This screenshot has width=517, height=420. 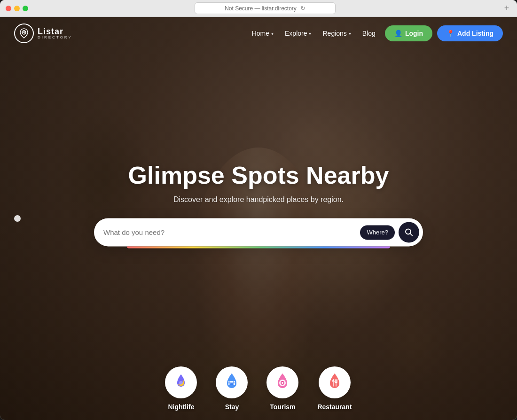 What do you see at coordinates (263, 33) in the screenshot?
I see `nav-item-home: Home ▾` at bounding box center [263, 33].